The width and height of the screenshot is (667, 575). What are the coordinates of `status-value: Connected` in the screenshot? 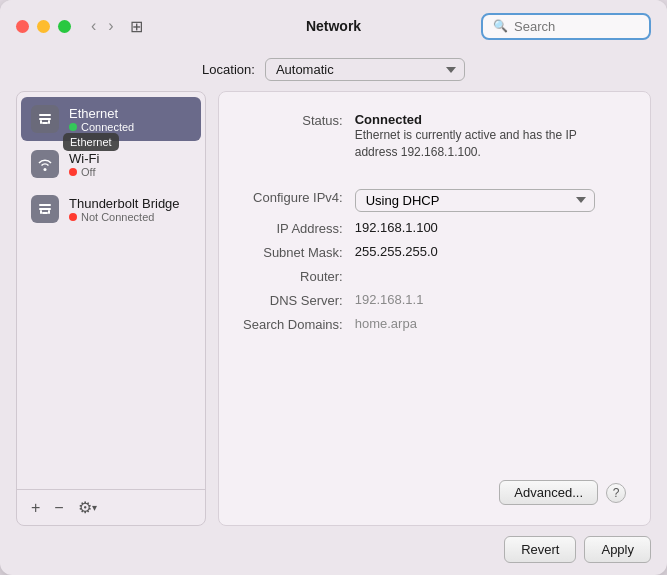 It's located at (388, 120).